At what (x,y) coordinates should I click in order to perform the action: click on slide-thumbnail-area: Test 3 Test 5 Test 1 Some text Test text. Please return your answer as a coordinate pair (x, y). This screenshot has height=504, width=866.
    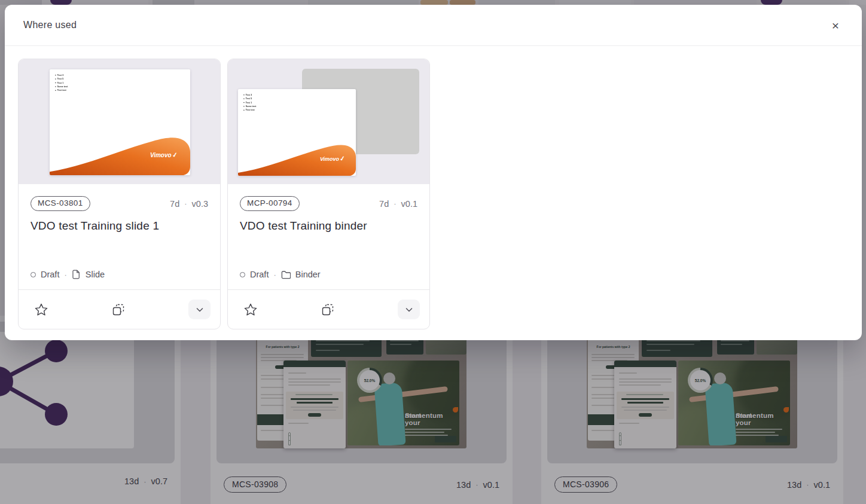
    Looking at the image, I should click on (120, 122).